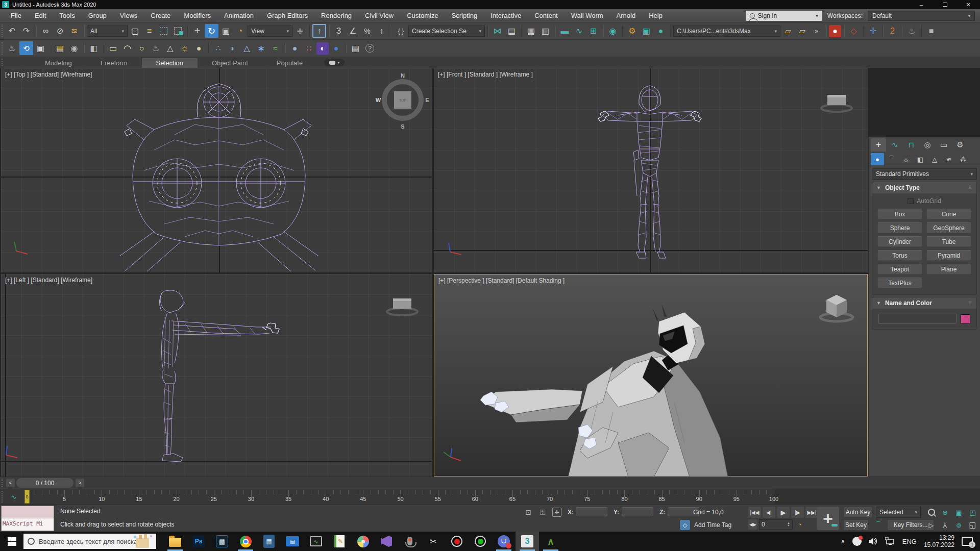  I want to click on named-selection-sets-dropdown: Create Selection Se▾, so click(447, 31).